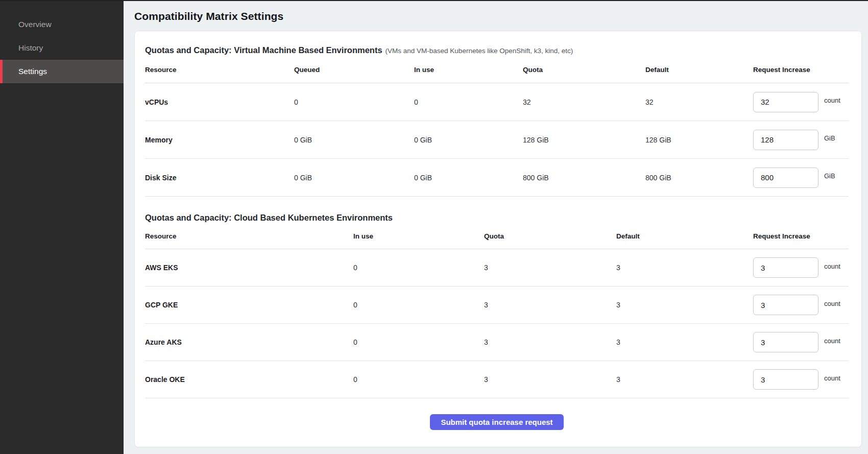  Describe the element at coordinates (700, 102) in the screenshot. I see `default-value: 32` at that location.